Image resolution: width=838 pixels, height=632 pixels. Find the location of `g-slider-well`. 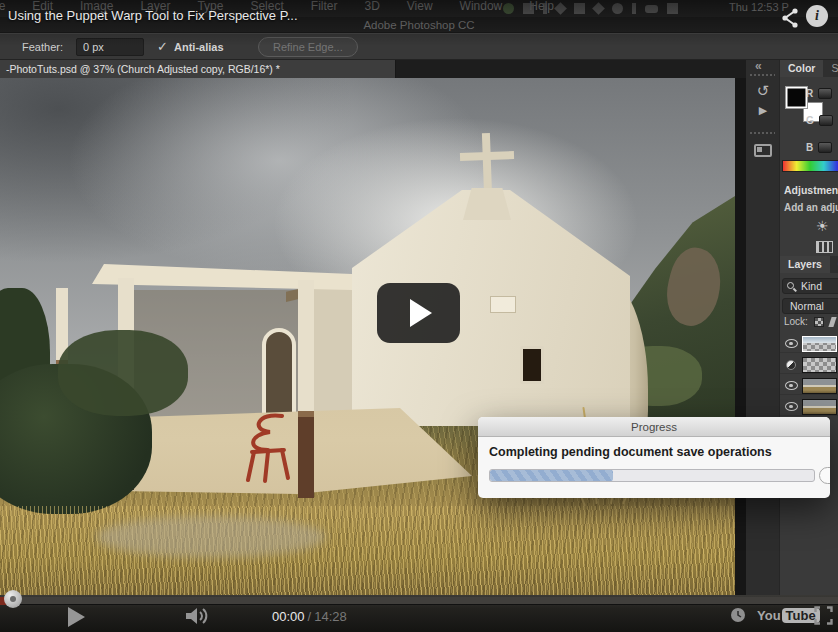

g-slider-well is located at coordinates (826, 120).